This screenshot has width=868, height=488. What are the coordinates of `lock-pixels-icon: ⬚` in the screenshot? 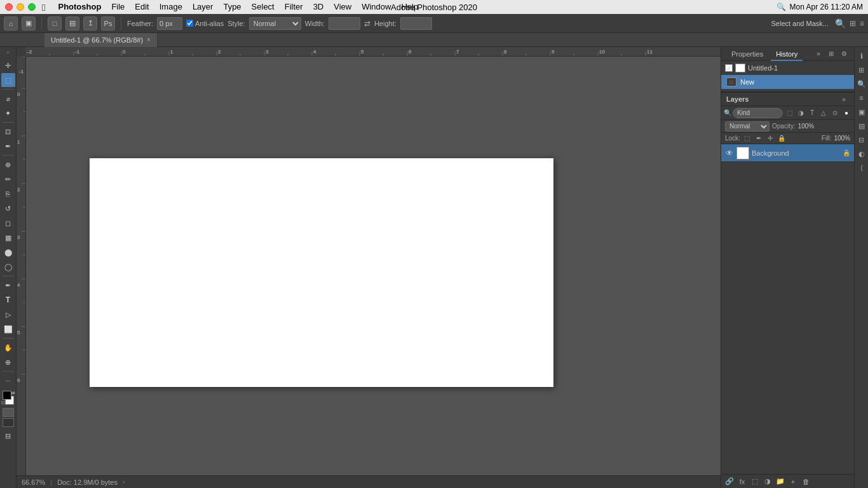 It's located at (747, 139).